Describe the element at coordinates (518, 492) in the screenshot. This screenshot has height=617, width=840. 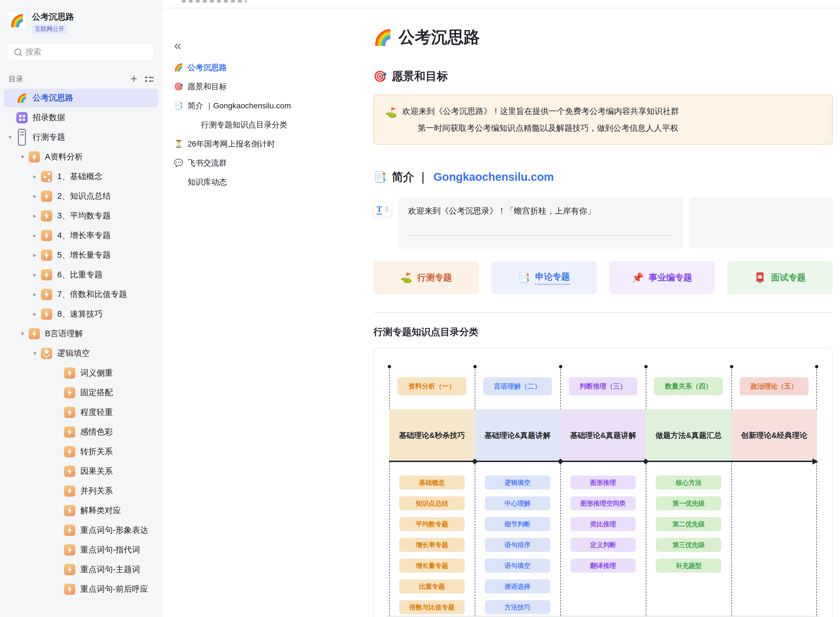
I see `diagram-column: 言语理解（二） 基础理论&真题讲解 逻辑填空 中心理解 细节判断` at that location.